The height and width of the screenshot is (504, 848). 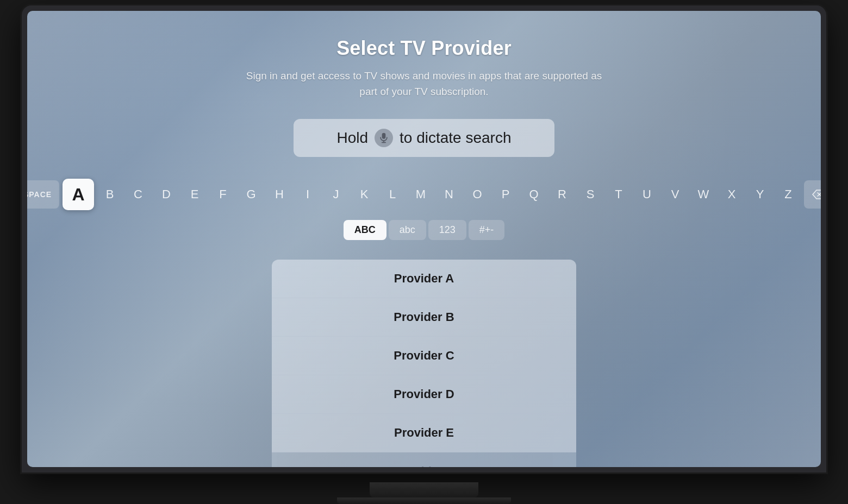 What do you see at coordinates (384, 138) in the screenshot?
I see `mic-icon` at bounding box center [384, 138].